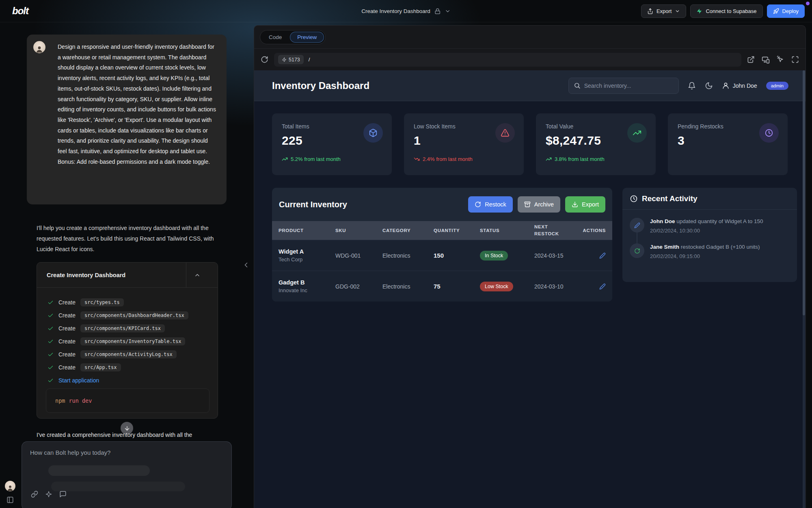  What do you see at coordinates (408, 256) in the screenshot?
I see `cell-category: Electronics` at bounding box center [408, 256].